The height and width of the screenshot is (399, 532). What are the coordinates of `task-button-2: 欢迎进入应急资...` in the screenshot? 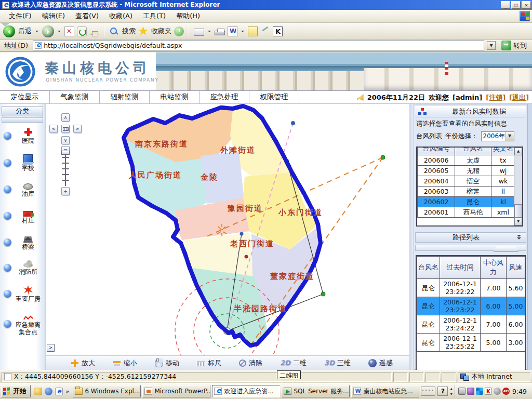 It's located at (246, 391).